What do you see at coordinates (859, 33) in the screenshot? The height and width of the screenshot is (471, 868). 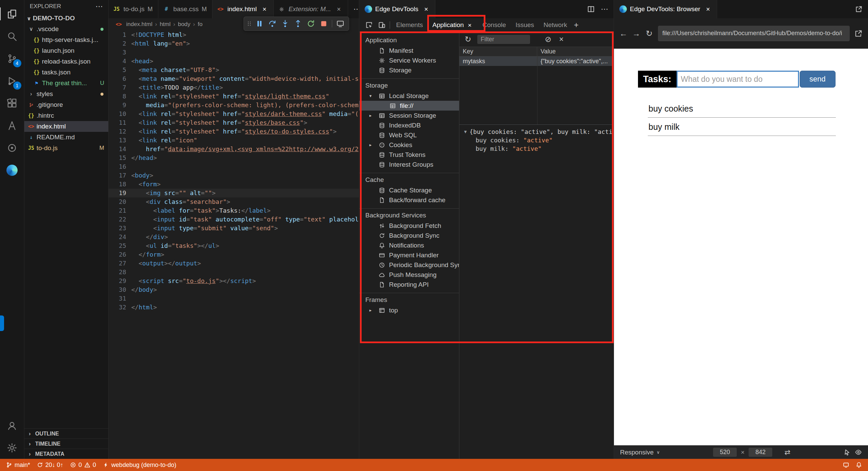 I see `open-in-browser-icon` at bounding box center [859, 33].